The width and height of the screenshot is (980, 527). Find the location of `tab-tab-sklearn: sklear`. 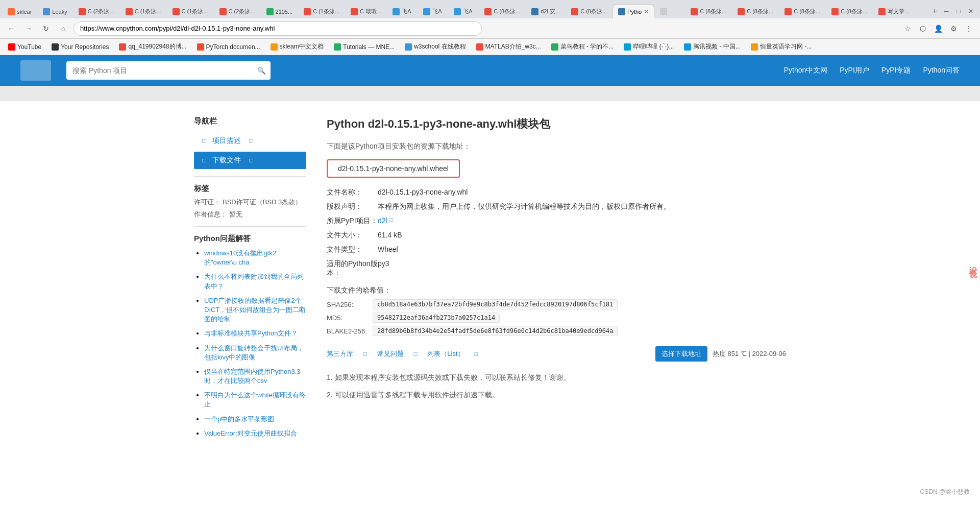

tab-tab-sklearn: sklear is located at coordinates (19, 11).